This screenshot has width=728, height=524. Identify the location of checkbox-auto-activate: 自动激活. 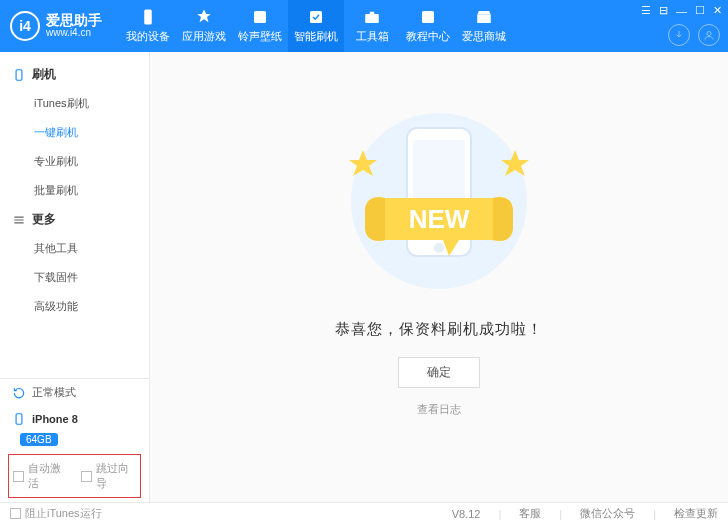
(41, 476).